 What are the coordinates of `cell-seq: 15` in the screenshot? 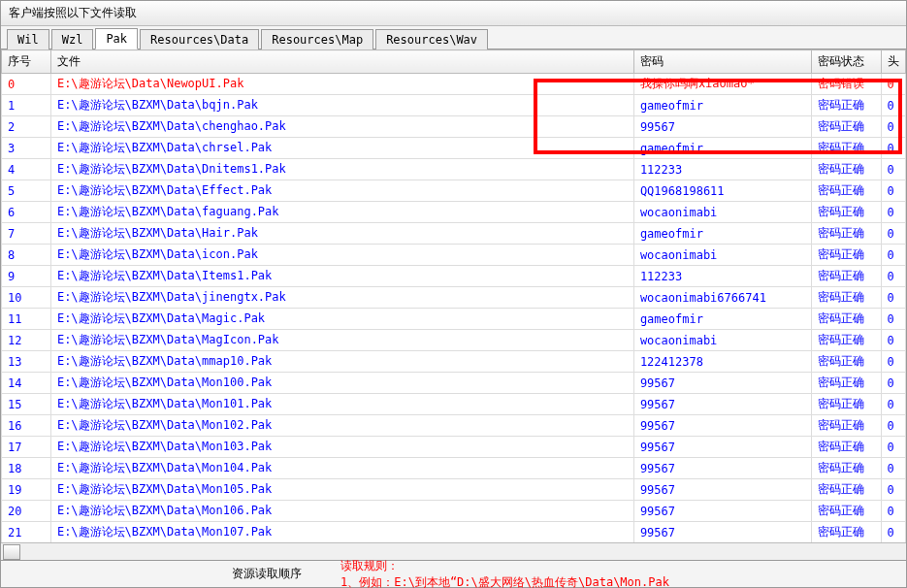 It's located at (27, 405).